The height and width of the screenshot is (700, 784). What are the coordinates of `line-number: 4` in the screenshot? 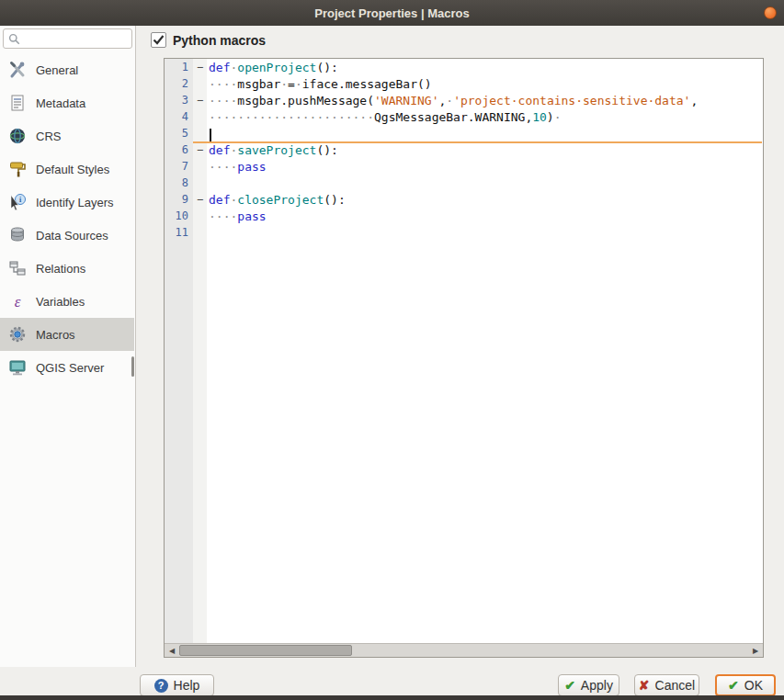 It's located at (178, 119).